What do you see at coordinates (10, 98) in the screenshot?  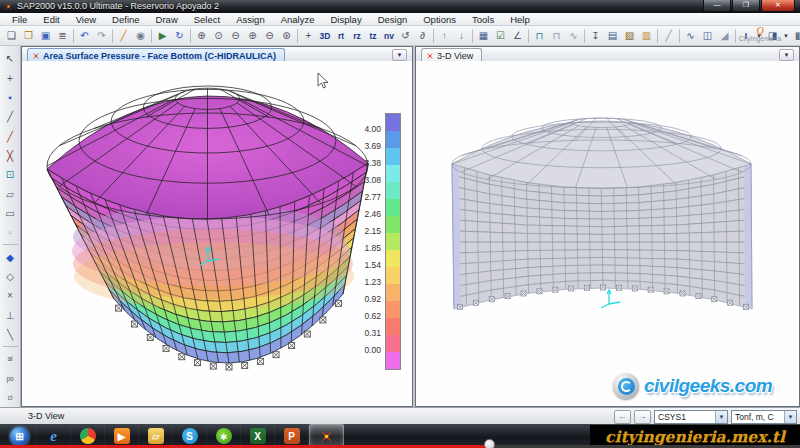 I see `draw-joint-tool: ▪` at bounding box center [10, 98].